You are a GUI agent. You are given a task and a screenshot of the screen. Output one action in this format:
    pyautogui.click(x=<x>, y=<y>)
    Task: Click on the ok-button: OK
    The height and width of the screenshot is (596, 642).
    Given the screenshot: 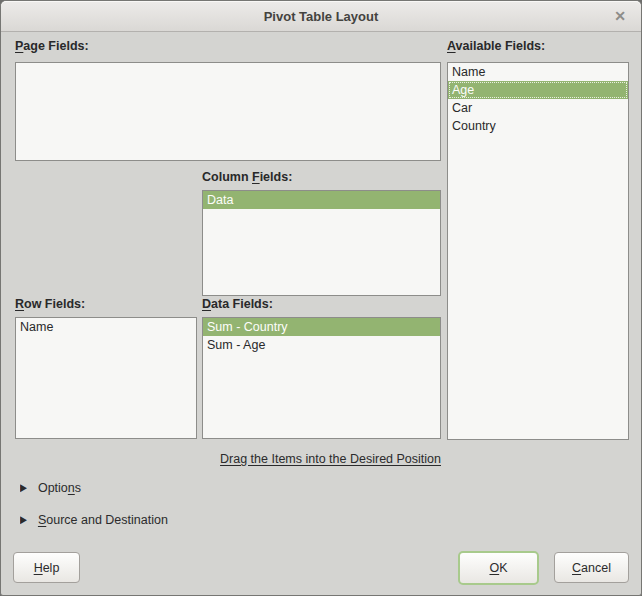 What is the action you would take?
    pyautogui.click(x=498, y=568)
    